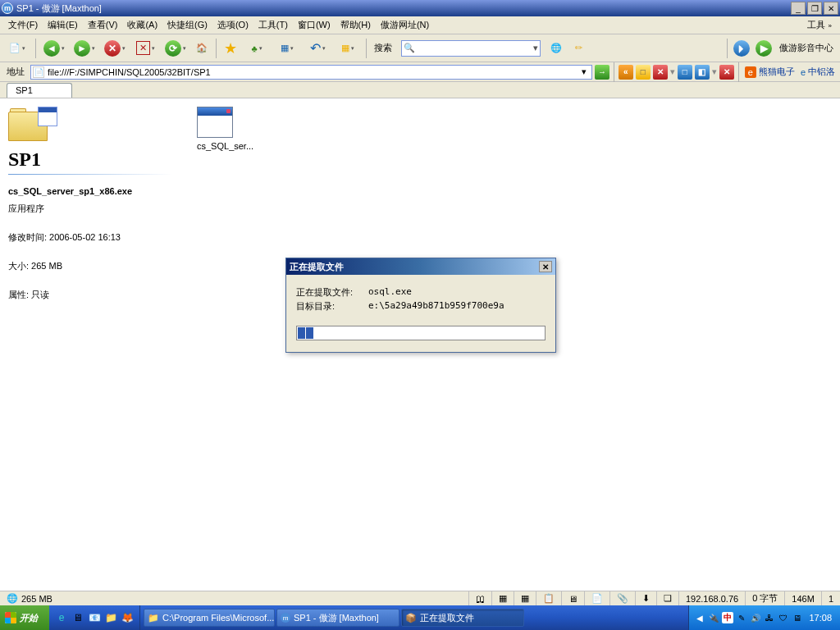  I want to click on exe-icon, so click(215, 122).